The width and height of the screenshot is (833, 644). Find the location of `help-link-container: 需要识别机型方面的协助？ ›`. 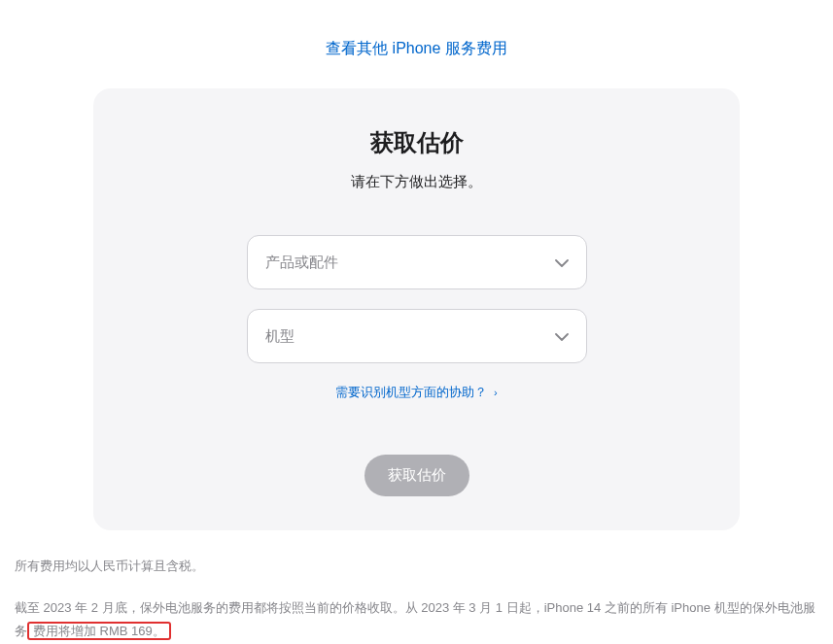

help-link-container: 需要识别机型方面的协助？ › is located at coordinates (416, 392).